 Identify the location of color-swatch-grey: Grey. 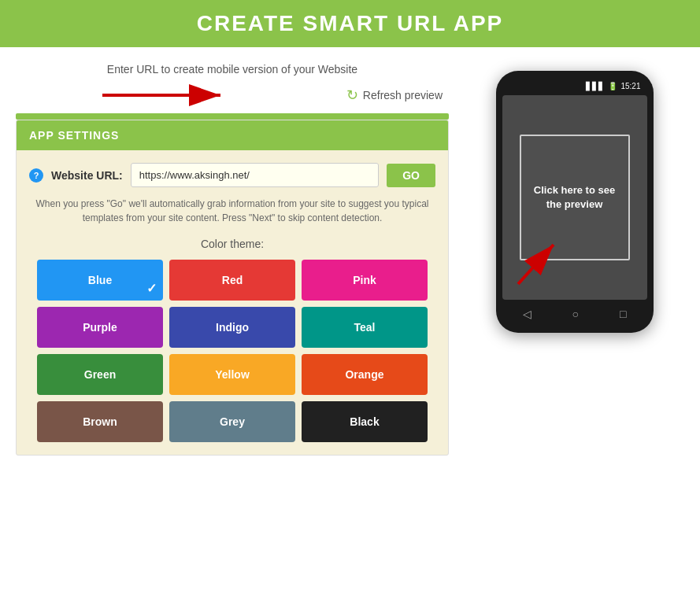
(232, 422).